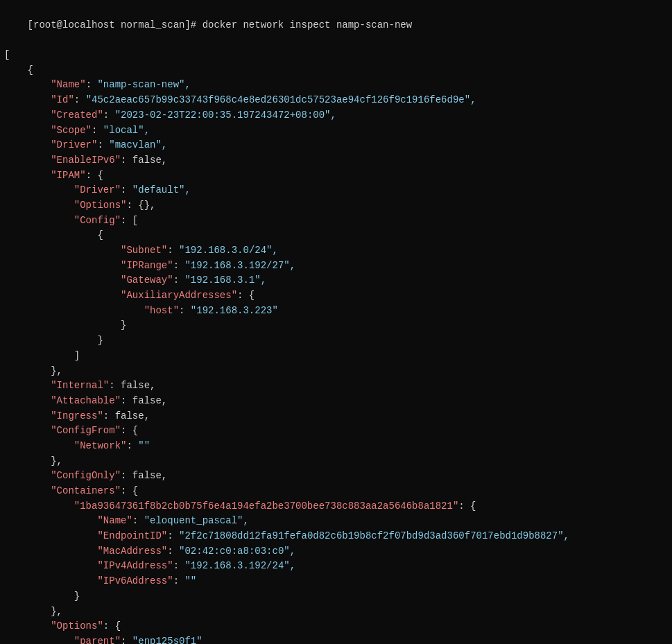 The height and width of the screenshot is (644, 672). I want to click on output-line: "Subnet": "192.168.3.0/24",, so click(336, 251).